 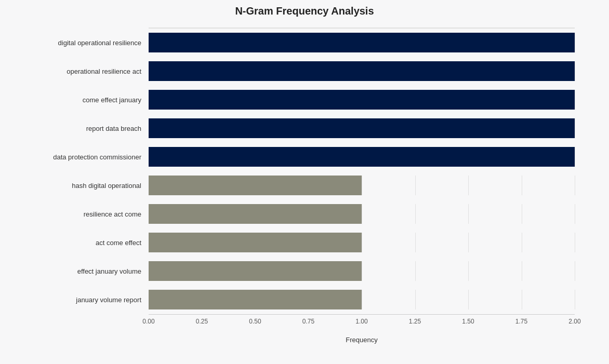 What do you see at coordinates (362, 321) in the screenshot?
I see `x-axis-tick: 1.00` at bounding box center [362, 321].